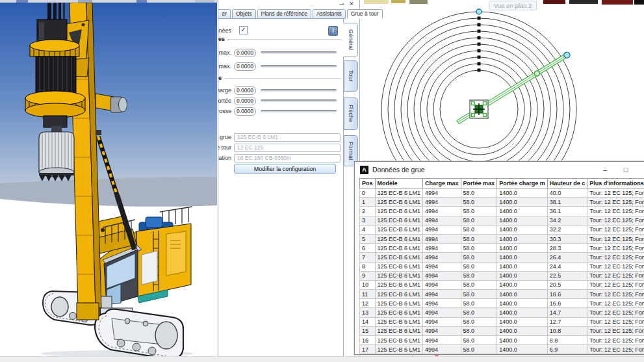  What do you see at coordinates (502, 239) in the screenshot?
I see `table-row: 5 125 EC-B 6 LM1 4994 58.0 1400.0 30.3 T…` at bounding box center [502, 239].